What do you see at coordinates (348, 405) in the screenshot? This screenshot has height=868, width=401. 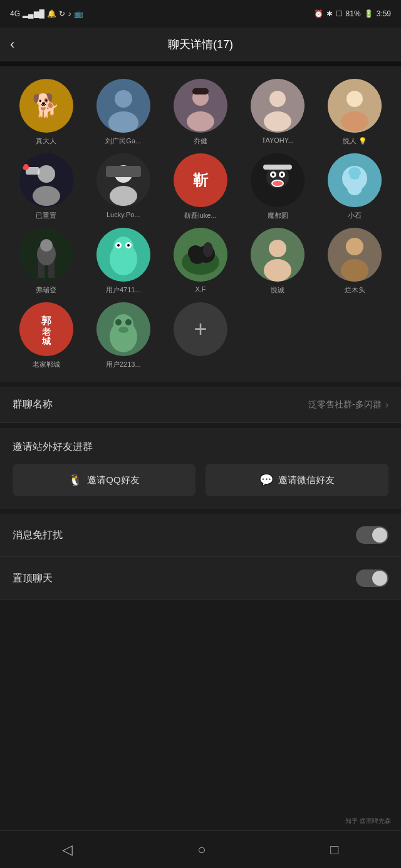 I see `group-name-value-container: 泛零售社群-多闪群 ›` at bounding box center [348, 405].